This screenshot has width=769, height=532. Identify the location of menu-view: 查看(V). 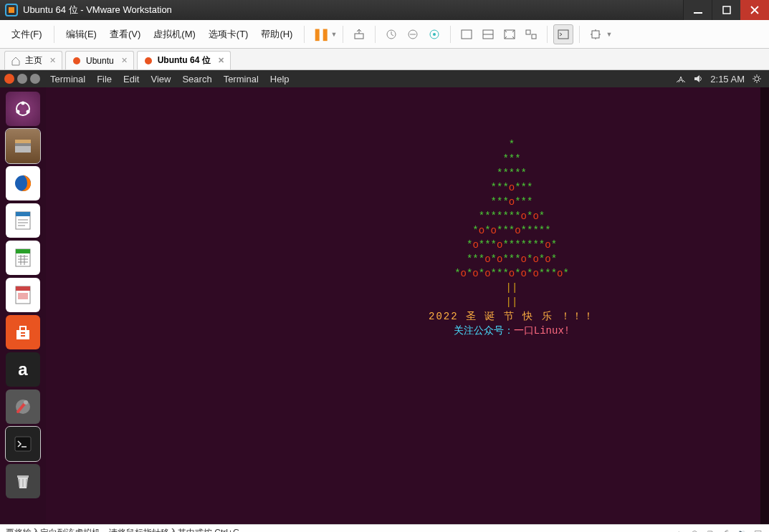
(125, 34).